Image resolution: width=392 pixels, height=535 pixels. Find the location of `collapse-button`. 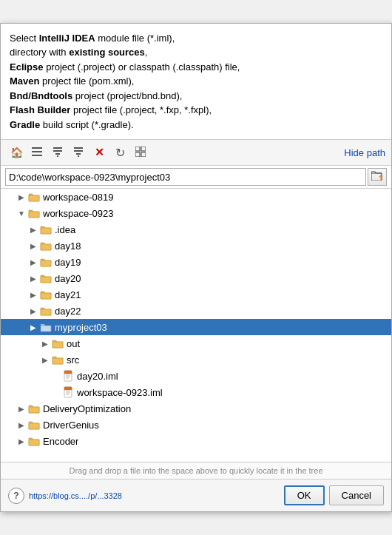

collapse-button is located at coordinates (58, 152).